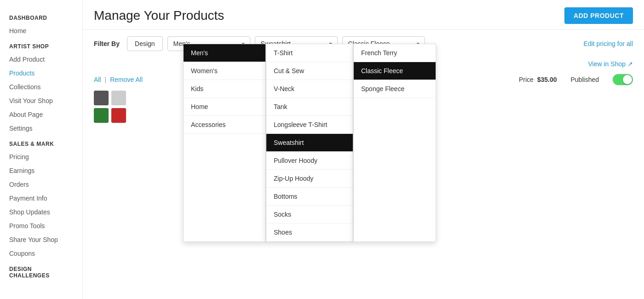 The width and height of the screenshot is (644, 299). I want to click on sidebar-item-share-shop: Share Your Shop, so click(41, 240).